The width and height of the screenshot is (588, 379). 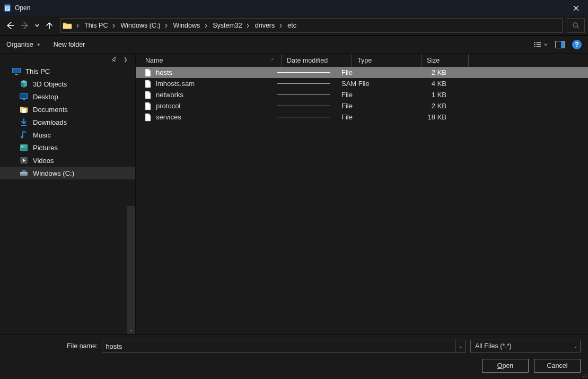 I want to click on sidebar-item: Videos, so click(x=68, y=160).